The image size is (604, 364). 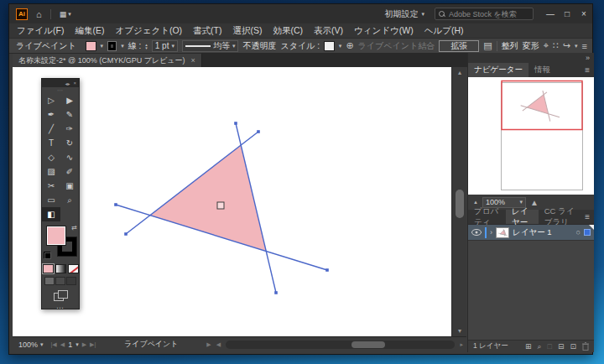 I want to click on horizontal-scroll-thumb, so click(x=368, y=345).